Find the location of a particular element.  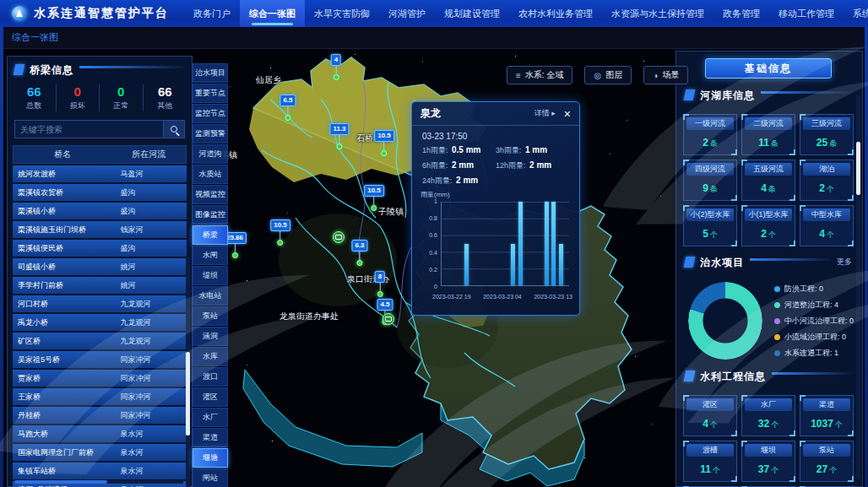

table-row: 河口村桥 九龙观河 is located at coordinates (100, 304).